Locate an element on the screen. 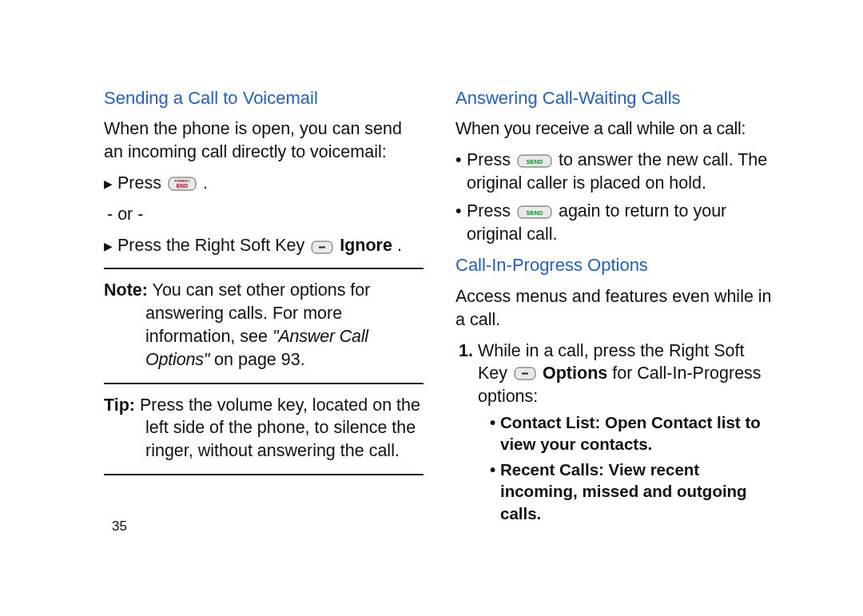  note-continuation: answering calls. For more information, s… is located at coordinates (264, 336).